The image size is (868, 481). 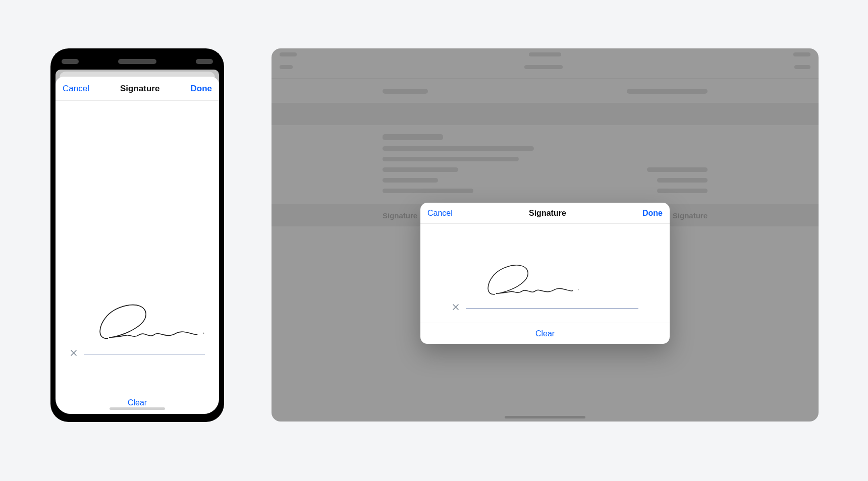 I want to click on content-value-placeholder, so click(x=667, y=91).